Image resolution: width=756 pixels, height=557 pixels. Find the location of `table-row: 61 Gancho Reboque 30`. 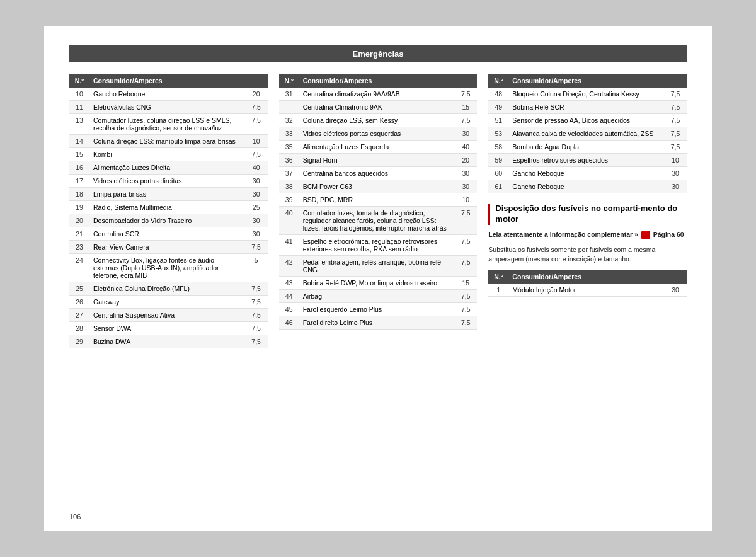

table-row: 61 Gancho Reboque 30 is located at coordinates (587, 187).